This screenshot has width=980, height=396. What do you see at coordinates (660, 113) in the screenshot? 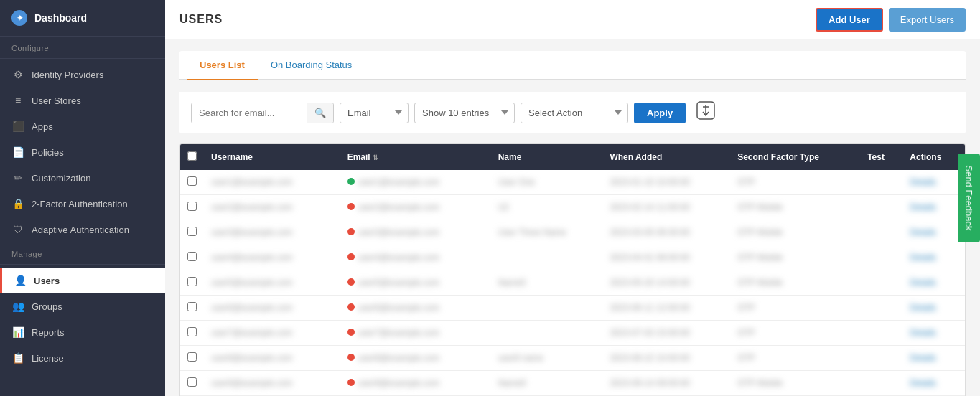
I see `apply-button: Apply` at bounding box center [660, 113].